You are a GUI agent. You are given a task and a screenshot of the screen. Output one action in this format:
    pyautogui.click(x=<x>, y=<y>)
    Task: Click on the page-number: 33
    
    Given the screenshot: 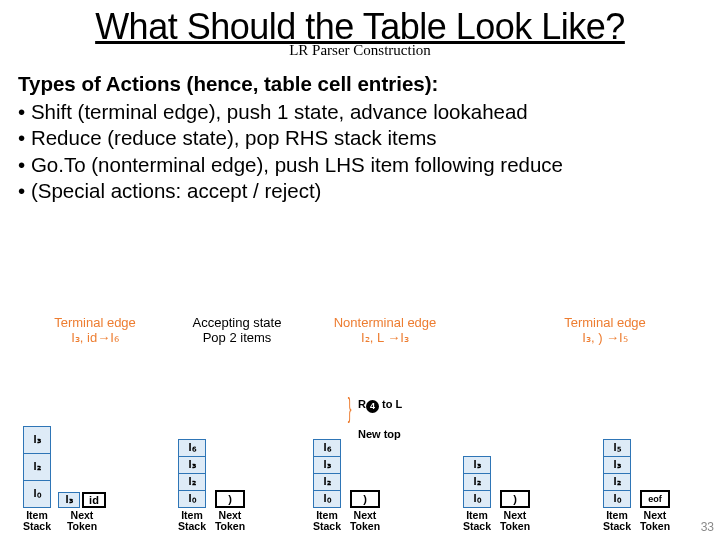 What is the action you would take?
    pyautogui.click(x=708, y=527)
    